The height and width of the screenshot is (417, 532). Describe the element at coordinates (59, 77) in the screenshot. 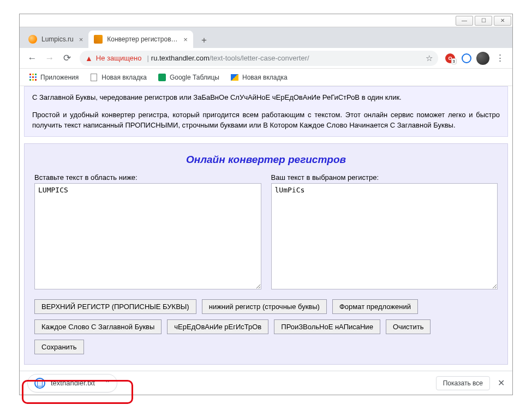

I see `bookmark-label: Приложения` at that location.